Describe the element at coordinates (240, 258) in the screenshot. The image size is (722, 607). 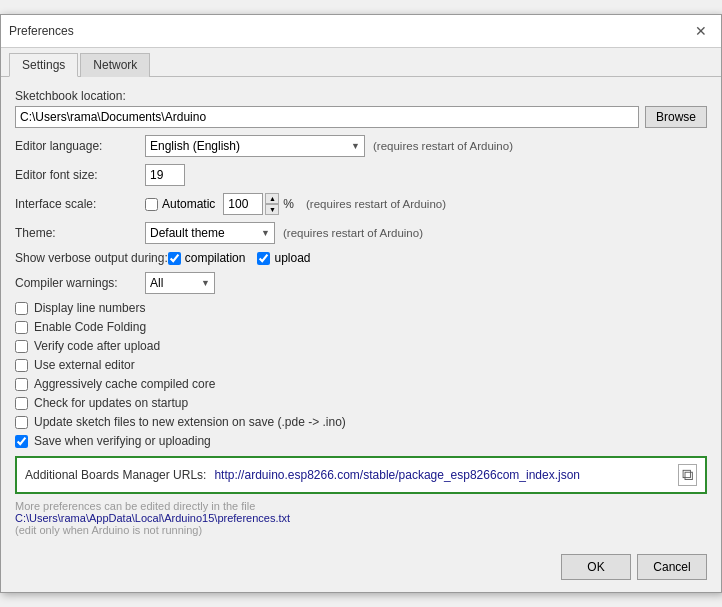
I see `verbose-controls: compilation upload` at that location.